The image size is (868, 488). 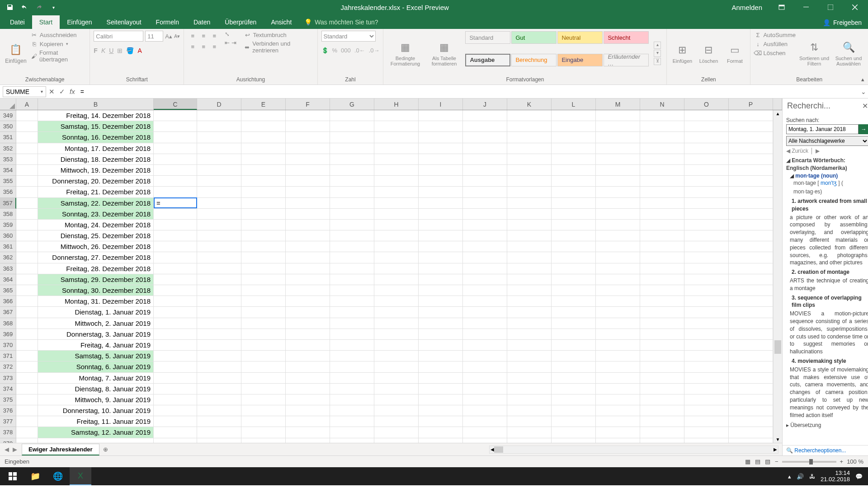 What do you see at coordinates (8, 367) in the screenshot?
I see `row-header: 372` at bounding box center [8, 367].